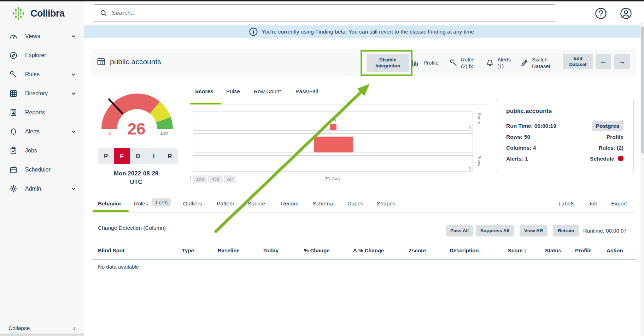 Image resolution: width=644 pixels, height=336 pixels. Describe the element at coordinates (42, 328) in the screenshot. I see `sidebar-collapse-button: Collapse ‹` at that location.